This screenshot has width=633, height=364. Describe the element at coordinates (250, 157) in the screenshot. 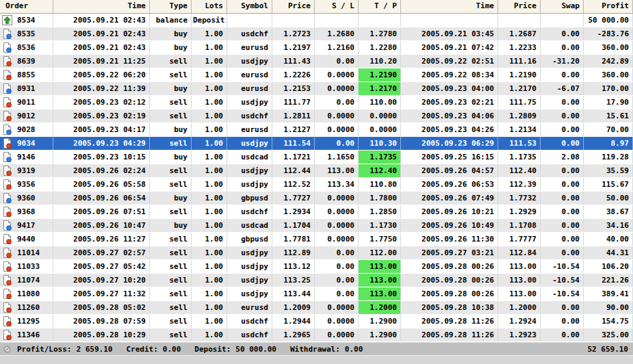

I see `cell-symbol: usdcad` at that location.